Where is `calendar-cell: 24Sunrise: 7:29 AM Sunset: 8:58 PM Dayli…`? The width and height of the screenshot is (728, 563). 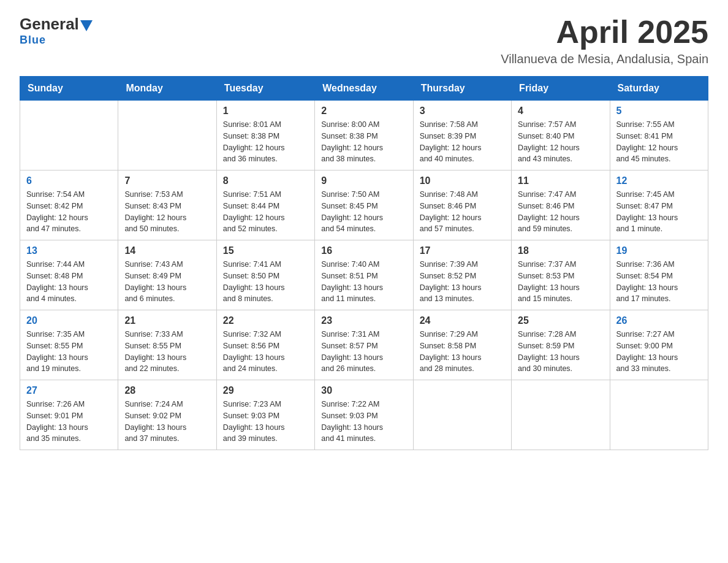 calendar-cell: 24Sunrise: 7:29 AM Sunset: 8:58 PM Dayli… is located at coordinates (462, 345).